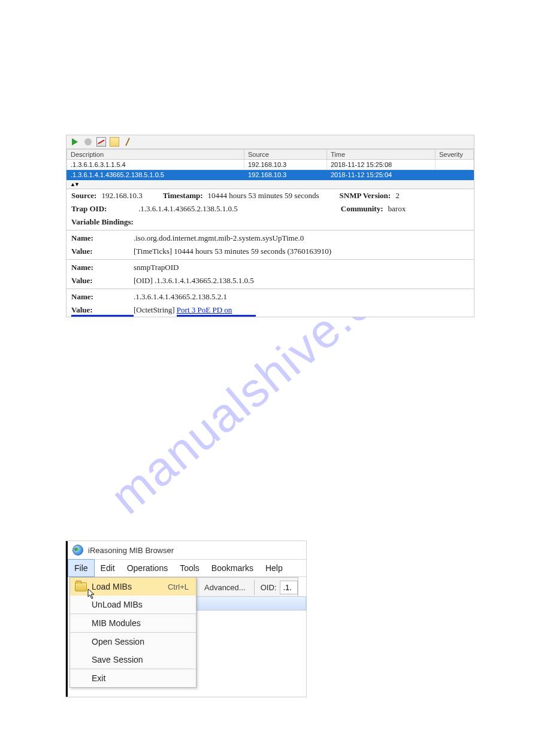  Describe the element at coordinates (301, 310) in the screenshot. I see `value-value: [OctetString] Port 3 PoE PD on` at that location.